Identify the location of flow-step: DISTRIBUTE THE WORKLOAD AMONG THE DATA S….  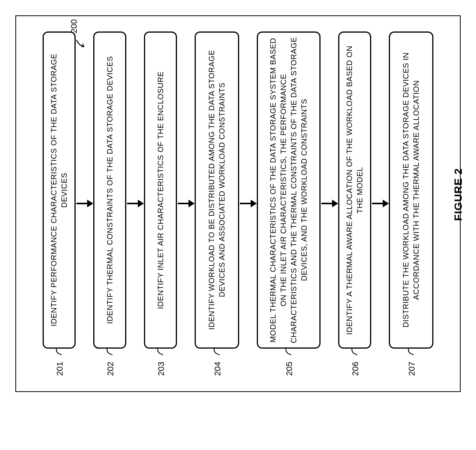
(411, 203).